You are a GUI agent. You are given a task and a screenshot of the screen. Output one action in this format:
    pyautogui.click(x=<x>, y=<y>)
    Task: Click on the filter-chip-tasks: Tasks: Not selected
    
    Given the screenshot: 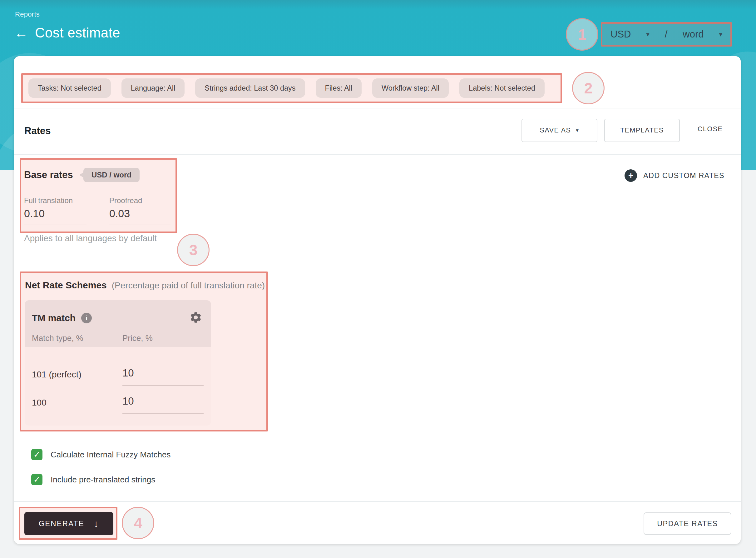 What is the action you would take?
    pyautogui.click(x=70, y=88)
    